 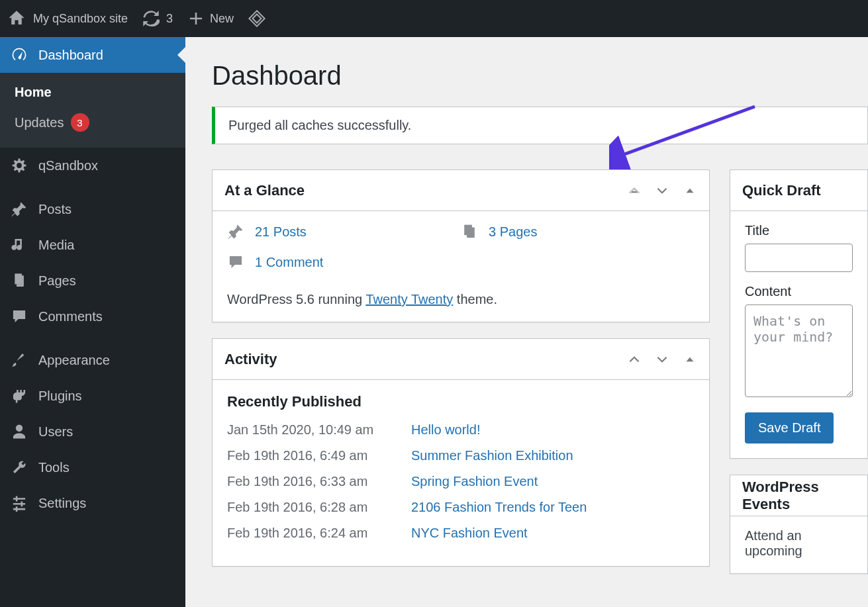 I want to click on qd-title-label: Title, so click(x=798, y=230).